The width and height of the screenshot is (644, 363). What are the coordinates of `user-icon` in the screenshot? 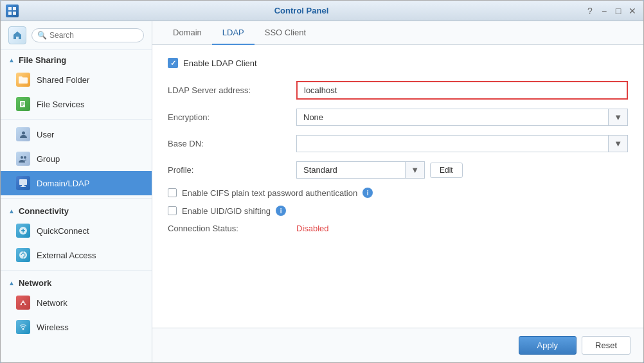 It's located at (23, 134).